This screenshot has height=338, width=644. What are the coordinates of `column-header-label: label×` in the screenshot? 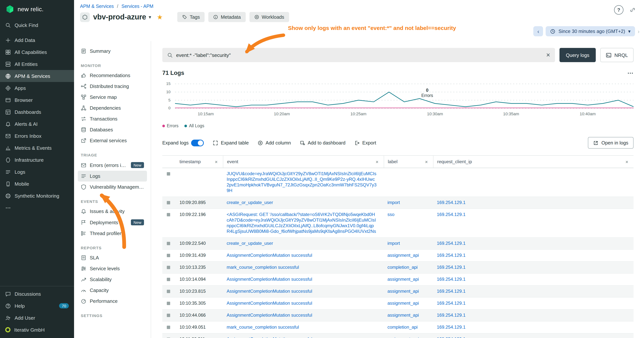 It's located at (408, 162).